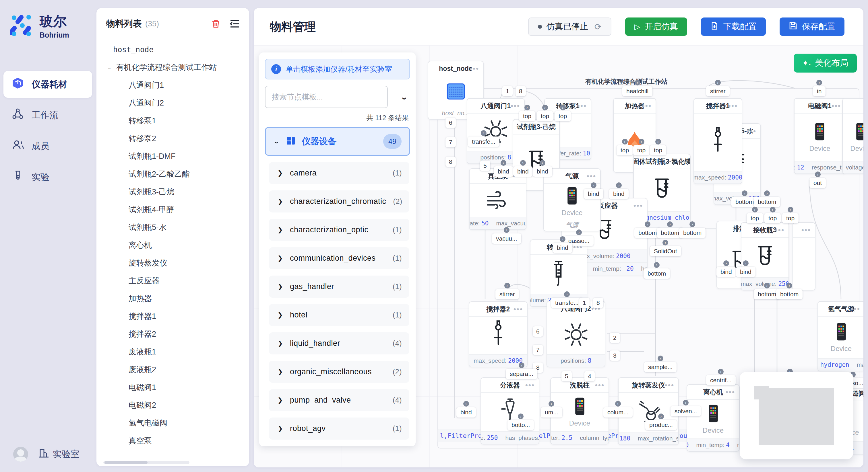 The image size is (868, 472). Describe the element at coordinates (572, 200) in the screenshot. I see `canvas-node-气源: 气源•••Device气源` at that location.